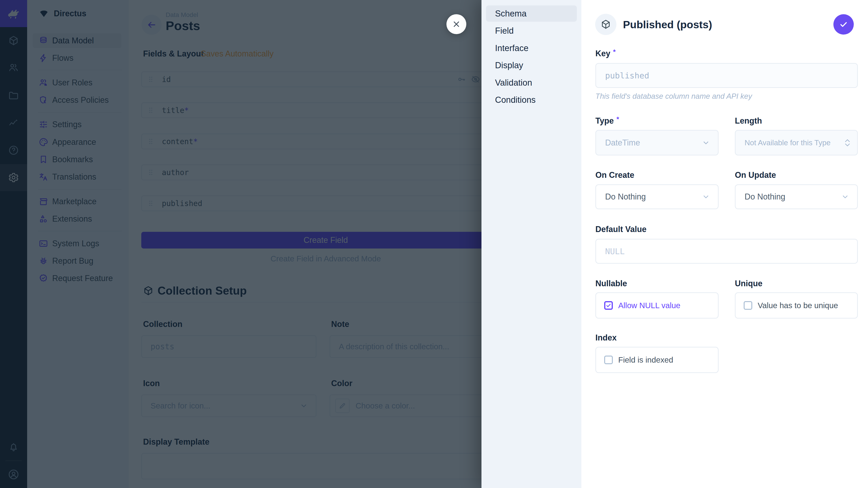  What do you see at coordinates (749, 284) in the screenshot?
I see `unique-label: Unique` at bounding box center [749, 284].